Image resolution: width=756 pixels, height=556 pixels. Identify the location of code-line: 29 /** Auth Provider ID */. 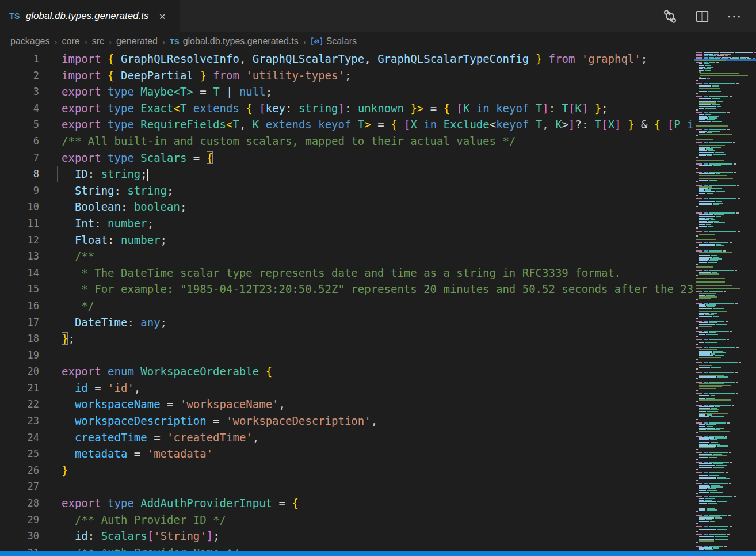
(378, 520).